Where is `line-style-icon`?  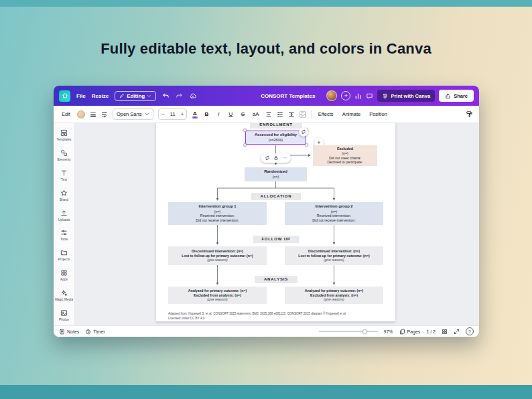 line-style-icon is located at coordinates (93, 114).